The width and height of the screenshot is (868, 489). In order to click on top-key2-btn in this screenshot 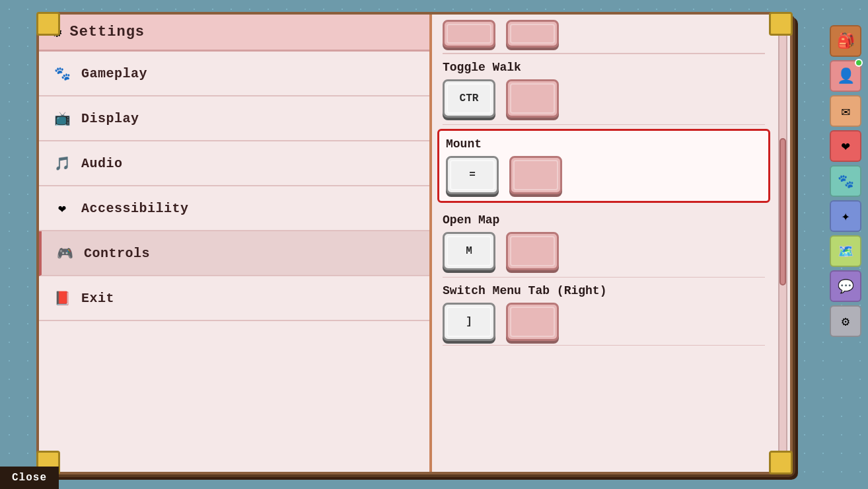, I will do `click(532, 34)`.